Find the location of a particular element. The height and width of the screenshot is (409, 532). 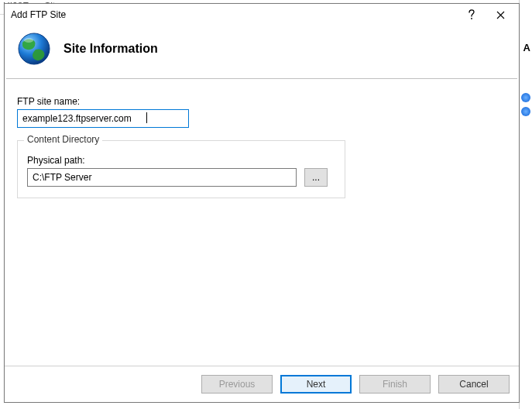

panel-label: A is located at coordinates (527, 48).